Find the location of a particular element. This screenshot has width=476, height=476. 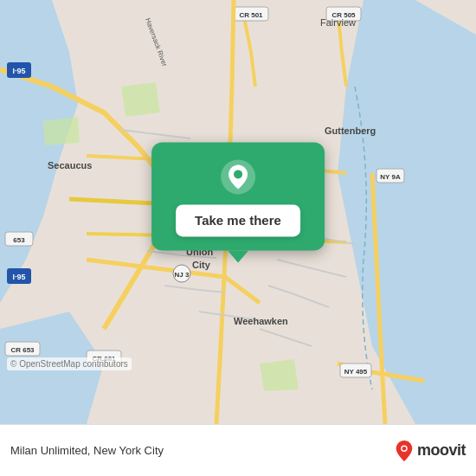

svg-text: NY 9A is located at coordinates (390, 177).